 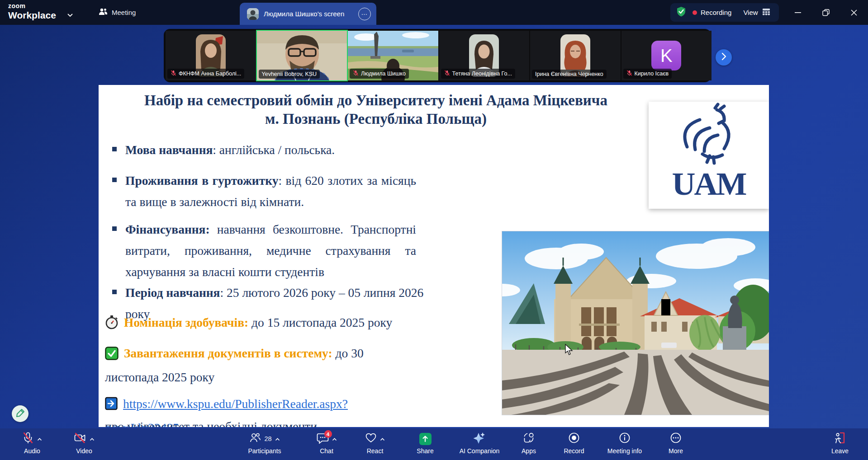 I want to click on people-icon, so click(x=103, y=13).